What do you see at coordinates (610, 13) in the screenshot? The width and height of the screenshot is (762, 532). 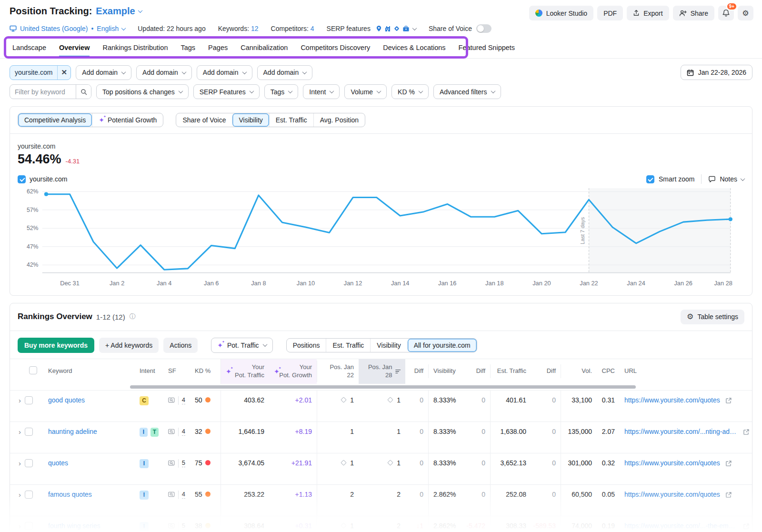 I see `pdf-button: PDF` at bounding box center [610, 13].